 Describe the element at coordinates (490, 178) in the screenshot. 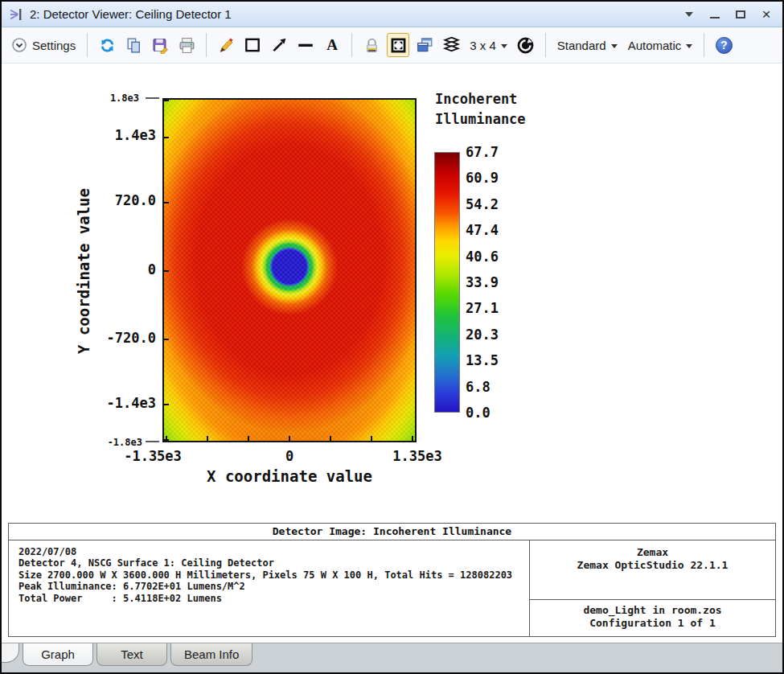

I see `colorbar-tick: 60.9` at that location.